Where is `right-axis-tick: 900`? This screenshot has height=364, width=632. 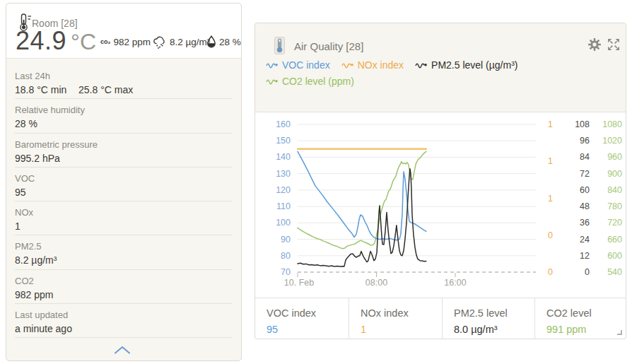 right-axis-tick: 900 is located at coordinates (615, 174).